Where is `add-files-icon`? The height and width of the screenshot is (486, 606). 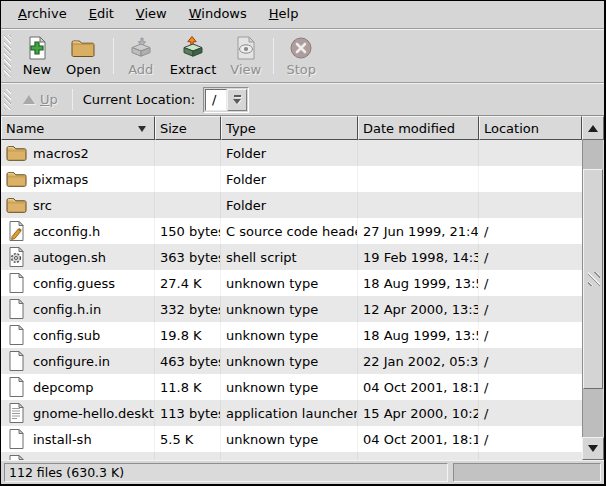
add-files-icon is located at coordinates (141, 48).